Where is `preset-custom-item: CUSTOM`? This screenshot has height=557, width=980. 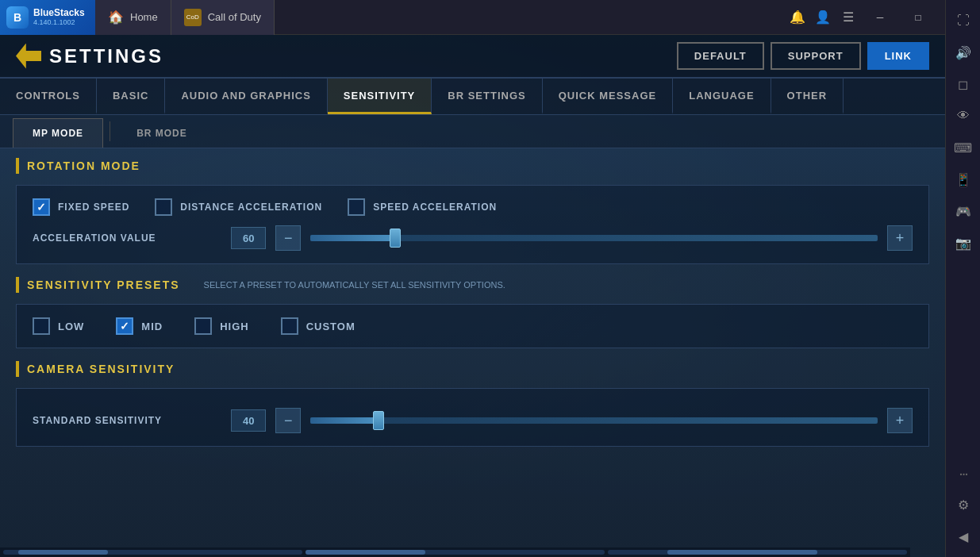 preset-custom-item: CUSTOM is located at coordinates (318, 326).